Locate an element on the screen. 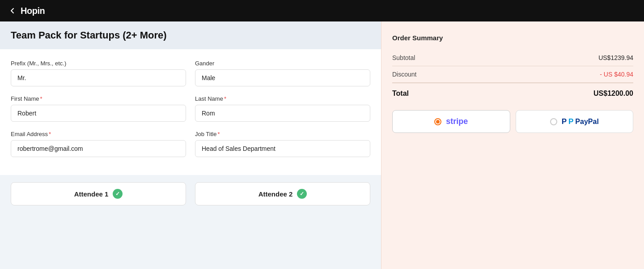 The height and width of the screenshot is (269, 644). attendee-1-check-icon: ✓ is located at coordinates (118, 194).